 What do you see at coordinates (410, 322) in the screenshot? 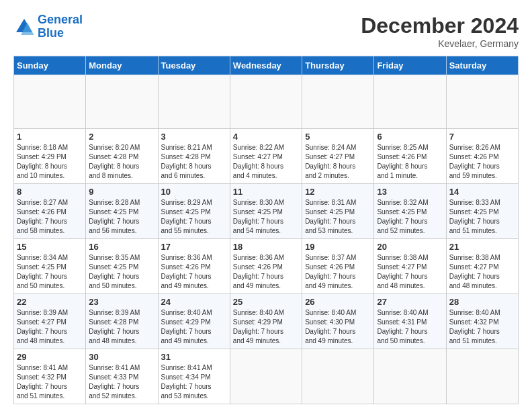
I see `calendar-cell: 27Sunrise: 8:40 AM Sunset: 4:31 PM Dayli…` at bounding box center [410, 322].